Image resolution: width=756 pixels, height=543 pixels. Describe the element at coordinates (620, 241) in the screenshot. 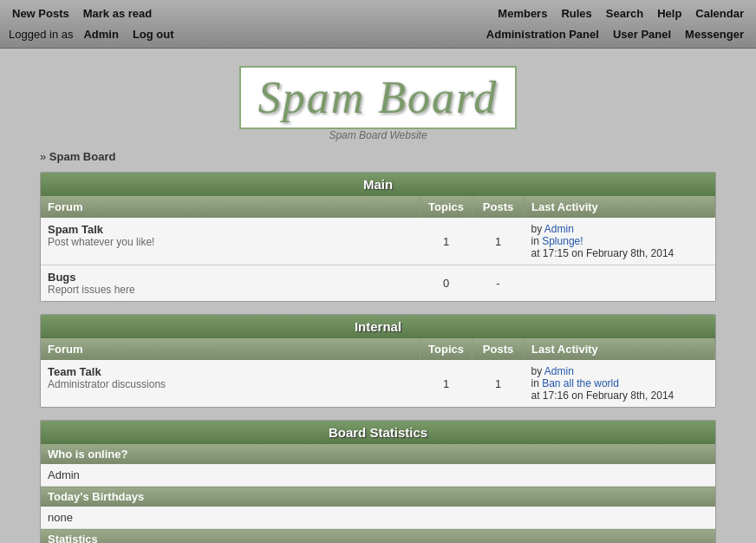

I see `last-activity-cell: by Admin in Splunge! at 17:15 on Februar…` at that location.